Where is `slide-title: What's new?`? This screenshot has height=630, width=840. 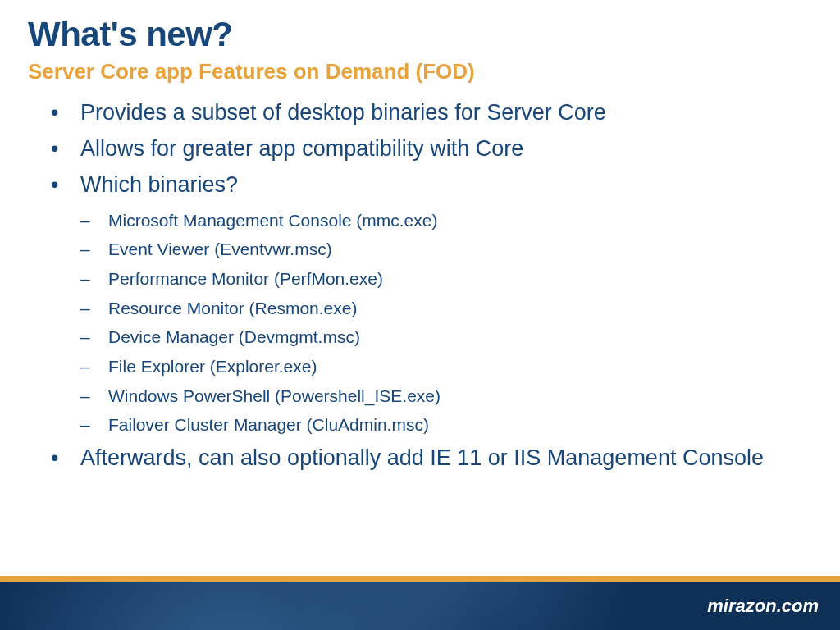 slide-title: What's new? is located at coordinates (420, 34).